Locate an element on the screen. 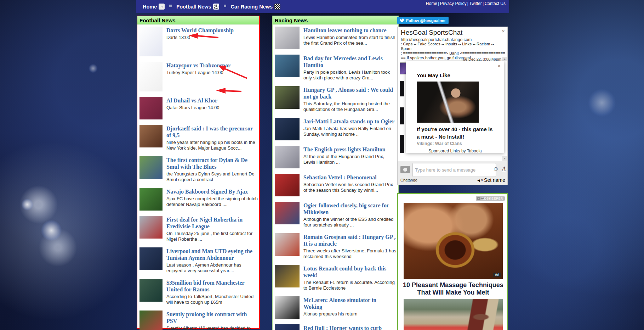  news-text: Hamilton leaves nothing to chance Lewis … is located at coordinates (350, 38).